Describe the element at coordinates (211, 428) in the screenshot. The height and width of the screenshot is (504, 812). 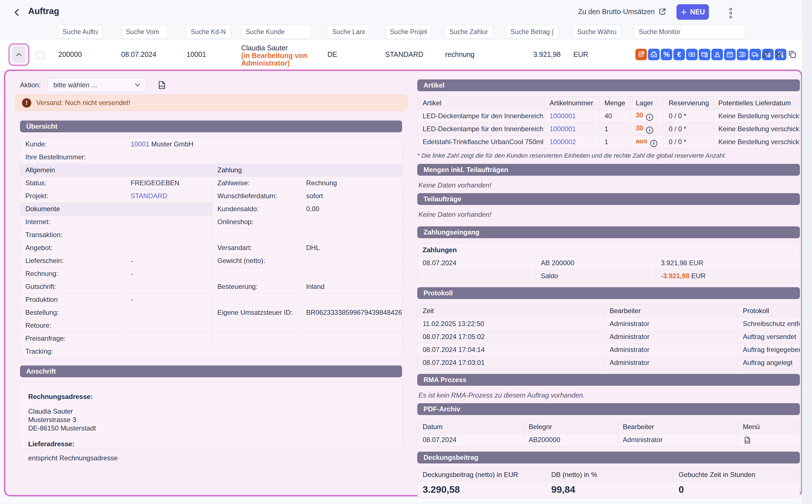
I see `address-line3: DE-86150 Musterstadt` at that location.